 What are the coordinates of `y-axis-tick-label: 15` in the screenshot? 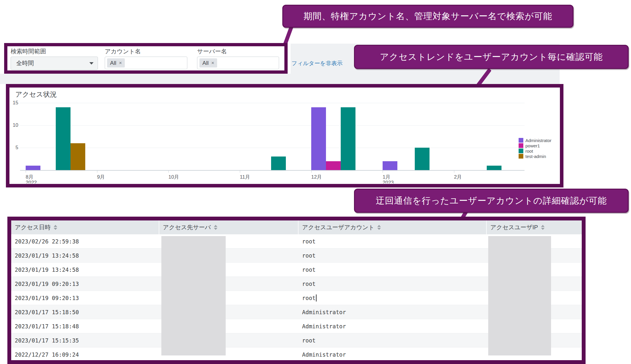 It's located at (14, 103).